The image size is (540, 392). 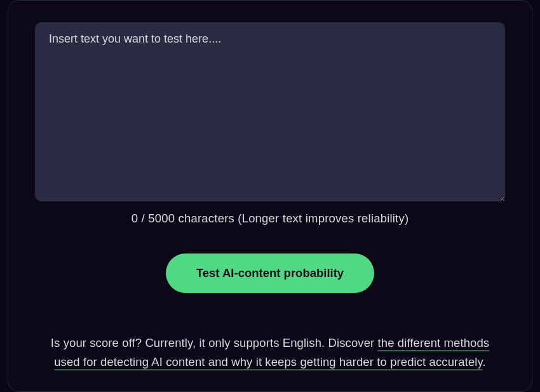 I want to click on test-button: Test AI-content probability, so click(x=270, y=273).